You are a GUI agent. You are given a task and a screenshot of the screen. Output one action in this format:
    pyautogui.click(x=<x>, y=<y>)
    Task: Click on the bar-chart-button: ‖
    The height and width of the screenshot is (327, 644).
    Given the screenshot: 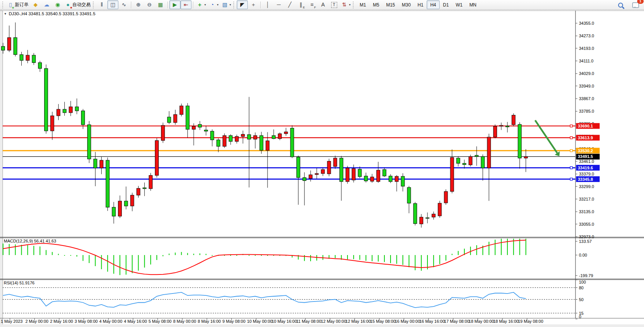 What is the action you would take?
    pyautogui.click(x=102, y=5)
    